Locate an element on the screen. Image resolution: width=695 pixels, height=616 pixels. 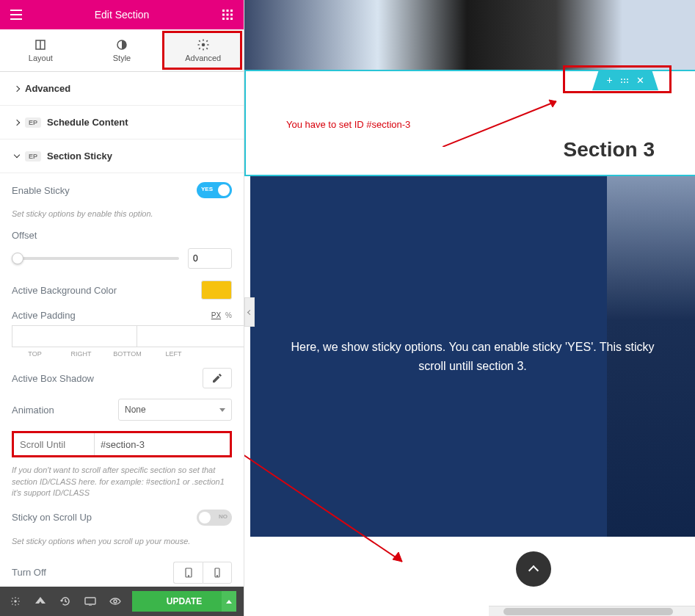
toggle-knob is located at coordinates (205, 518).